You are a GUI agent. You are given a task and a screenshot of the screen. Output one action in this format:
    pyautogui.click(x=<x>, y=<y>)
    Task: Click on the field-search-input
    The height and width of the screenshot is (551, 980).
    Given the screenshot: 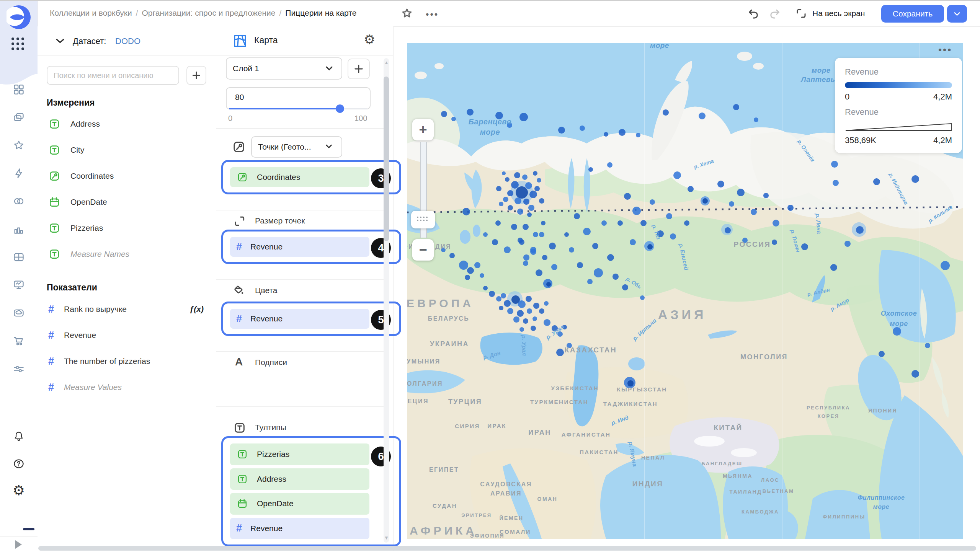 What is the action you would take?
    pyautogui.click(x=113, y=75)
    